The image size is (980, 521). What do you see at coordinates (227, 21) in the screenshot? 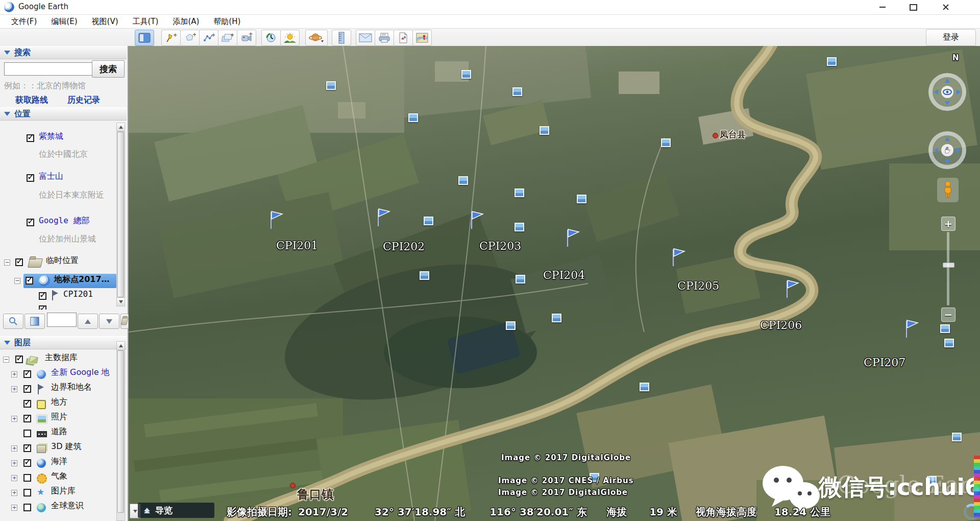
I see `menu-help: 帮助(H)` at bounding box center [227, 21].